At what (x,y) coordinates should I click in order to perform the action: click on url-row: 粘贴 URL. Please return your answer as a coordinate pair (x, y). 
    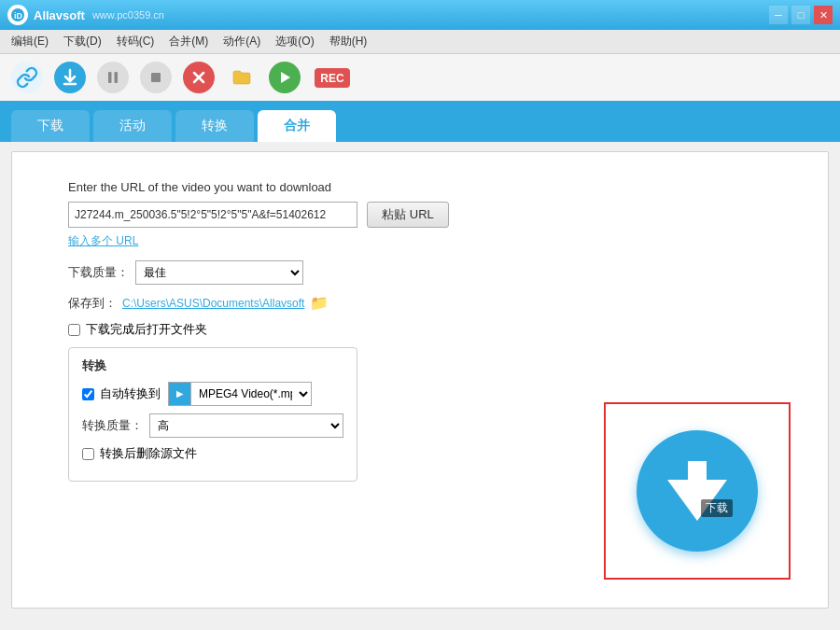
    Looking at the image, I should click on (420, 215).